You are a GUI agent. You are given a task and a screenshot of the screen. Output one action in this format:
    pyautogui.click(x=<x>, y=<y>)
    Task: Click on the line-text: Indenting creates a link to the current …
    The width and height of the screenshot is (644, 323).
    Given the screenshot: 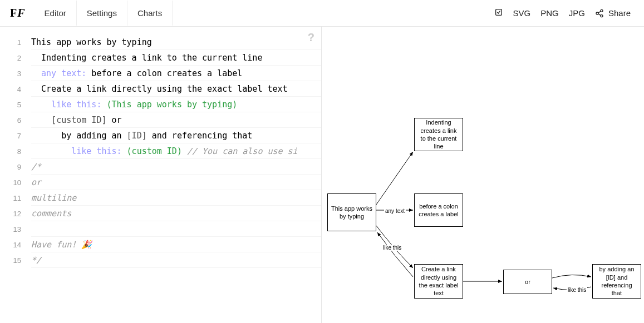 What is the action you would take?
    pyautogui.click(x=176, y=58)
    